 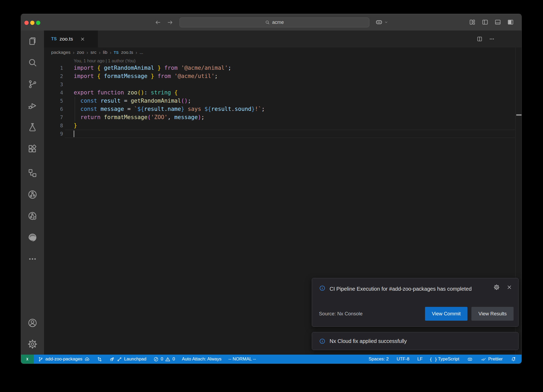 I want to click on notification-actions: View CommitView Results, so click(x=469, y=314).